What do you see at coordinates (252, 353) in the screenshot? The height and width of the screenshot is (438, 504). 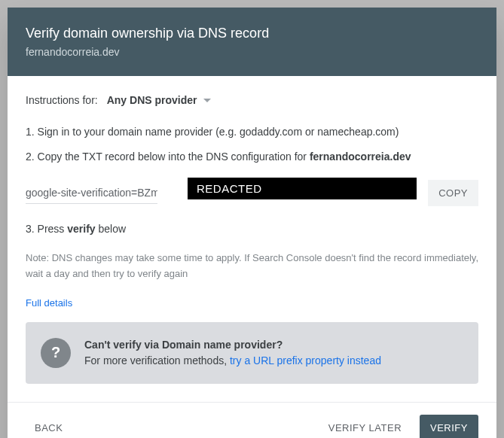 I see `info-box: ? Can't verify via Domain name provider?…` at bounding box center [252, 353].